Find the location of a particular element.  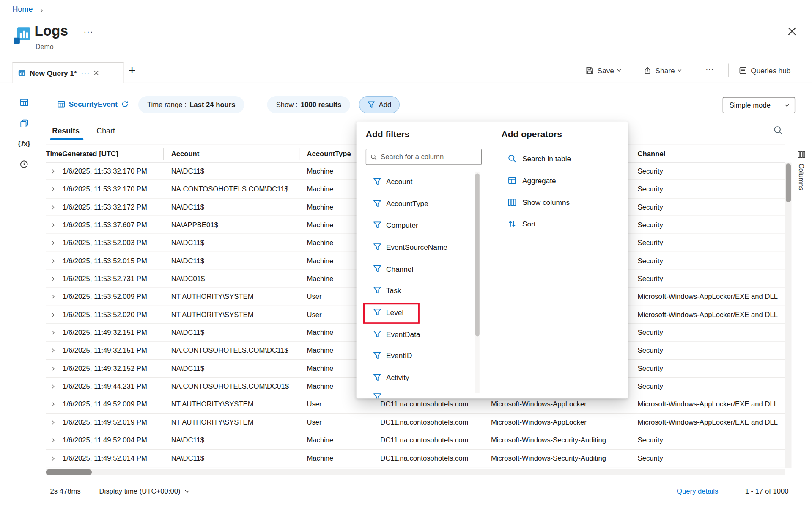

breadcrumb: Home is located at coordinates (27, 9).